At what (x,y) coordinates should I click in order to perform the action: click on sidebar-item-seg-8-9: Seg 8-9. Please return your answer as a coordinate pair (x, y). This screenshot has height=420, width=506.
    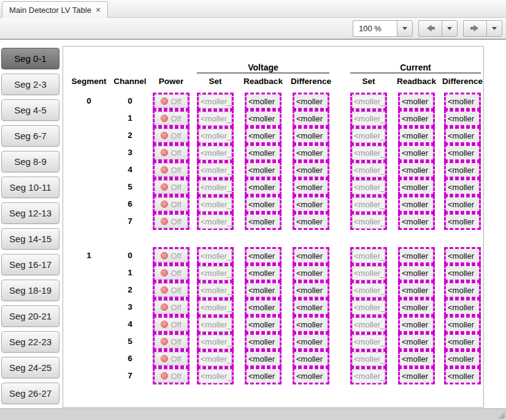
    Looking at the image, I should click on (31, 162).